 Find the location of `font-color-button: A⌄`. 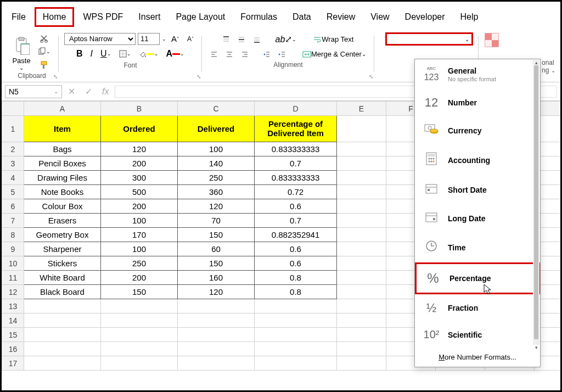

font-color-button: A⌄ is located at coordinates (176, 54).